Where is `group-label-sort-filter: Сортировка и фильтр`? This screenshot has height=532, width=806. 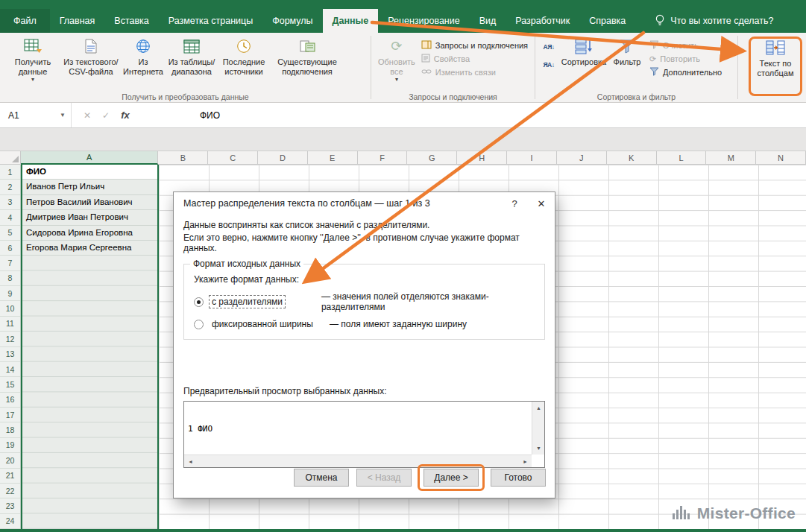 group-label-sort-filter: Сортировка и фильтр is located at coordinates (637, 97).